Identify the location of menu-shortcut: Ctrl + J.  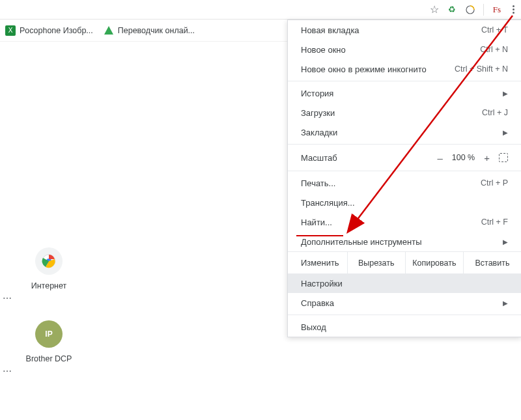
(495, 113).